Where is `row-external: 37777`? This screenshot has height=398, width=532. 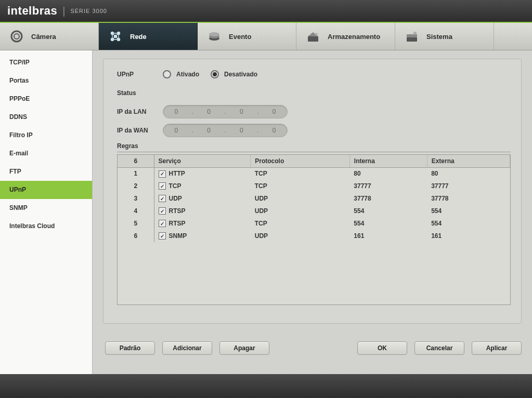 row-external: 37777 is located at coordinates (468, 186).